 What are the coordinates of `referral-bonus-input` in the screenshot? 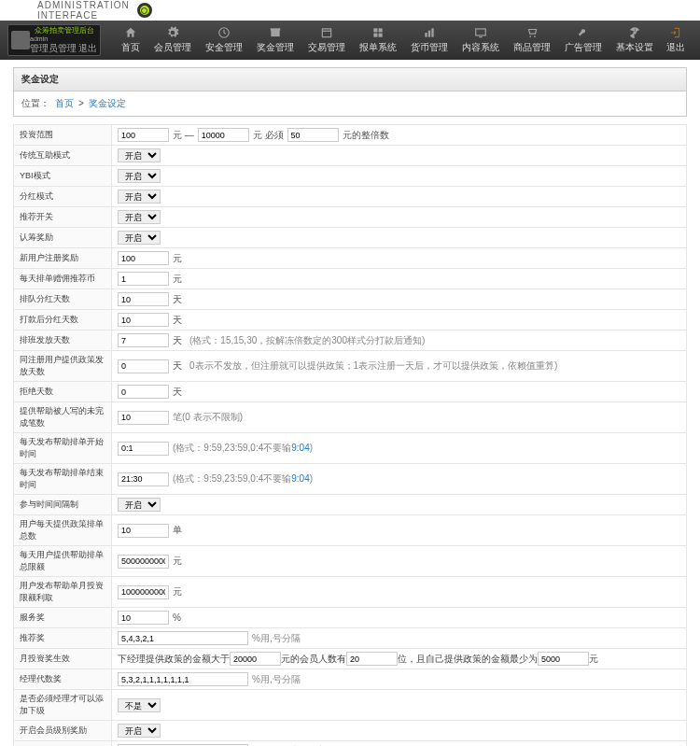 It's located at (183, 639).